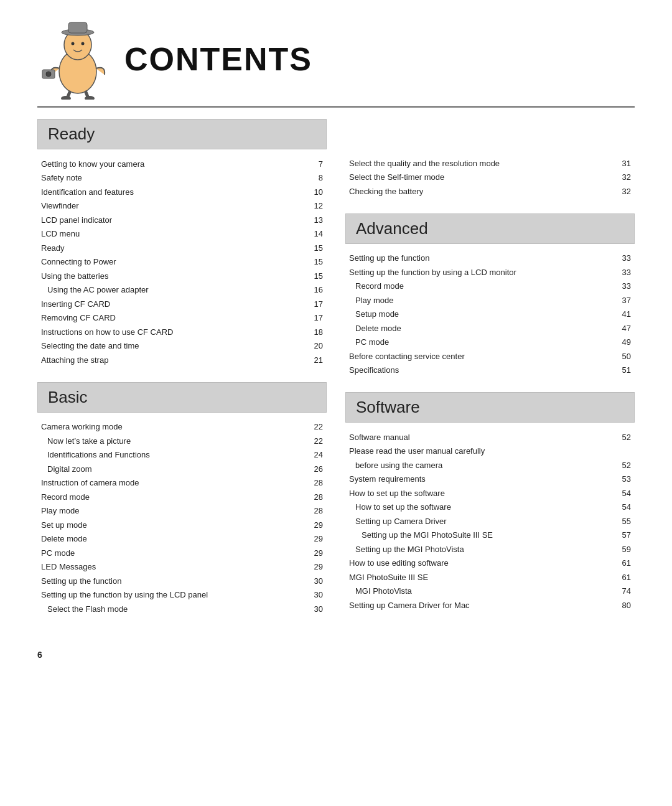 The image size is (672, 806). What do you see at coordinates (490, 479) in the screenshot?
I see `list-item: System requirements53` at bounding box center [490, 479].